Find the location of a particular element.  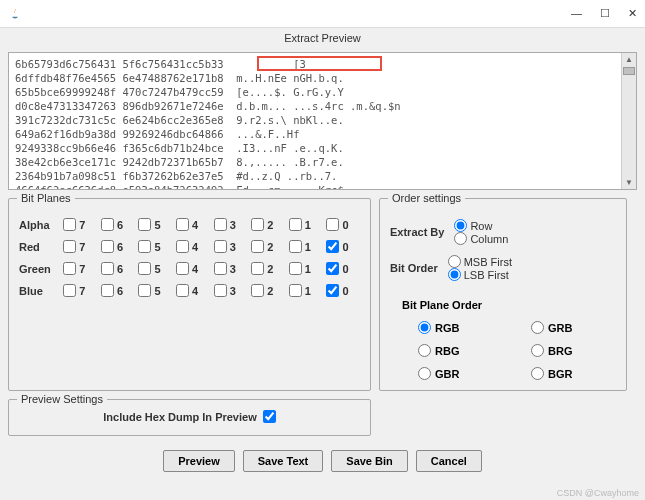

bit-label: 6 is located at coordinates (120, 291).